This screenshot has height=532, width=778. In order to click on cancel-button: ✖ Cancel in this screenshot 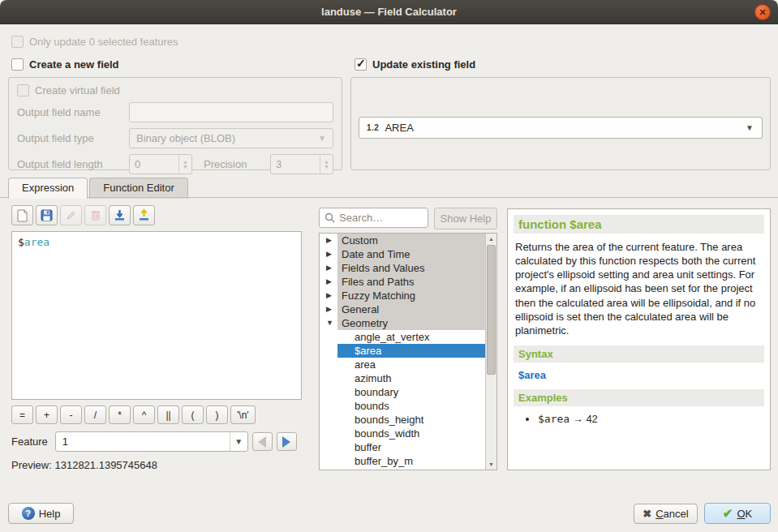, I will do `click(665, 514)`.